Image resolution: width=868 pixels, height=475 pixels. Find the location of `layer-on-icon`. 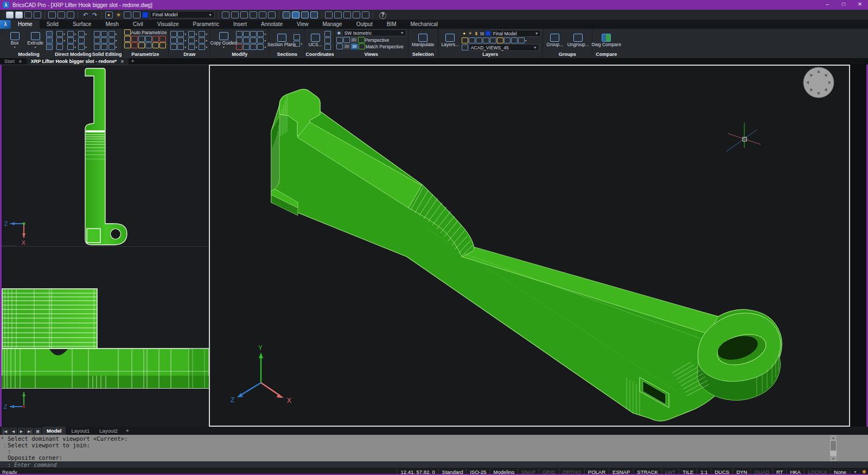

layer-on-icon is located at coordinates (109, 15).